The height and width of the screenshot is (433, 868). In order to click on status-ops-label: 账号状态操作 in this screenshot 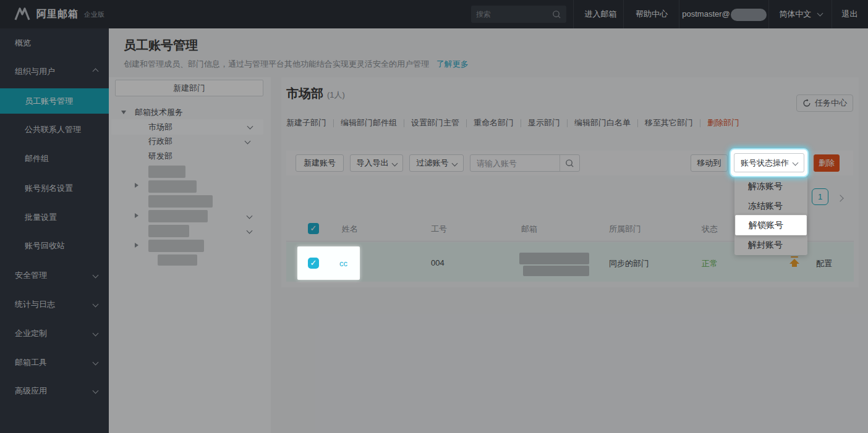, I will do `click(765, 163)`.